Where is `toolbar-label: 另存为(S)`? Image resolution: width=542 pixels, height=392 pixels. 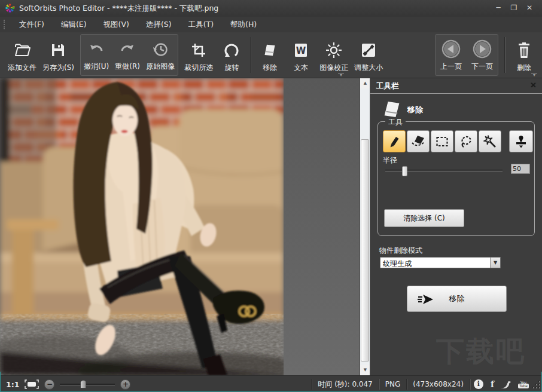 toolbar-label: 另存为(S) is located at coordinates (59, 68).